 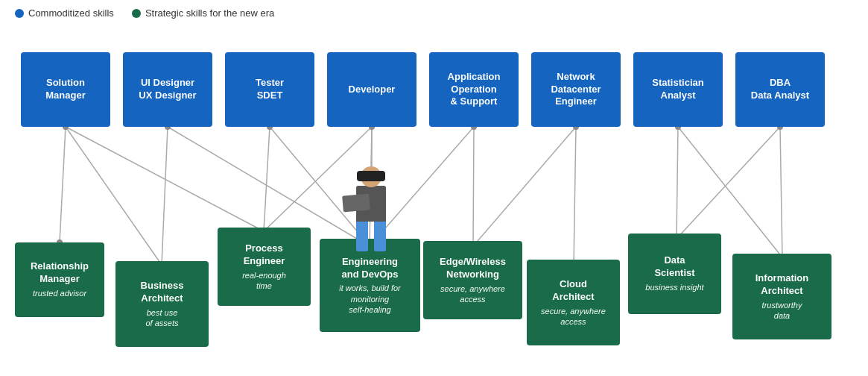 What do you see at coordinates (678, 90) in the screenshot?
I see `card-statistician-title: StatisticianAnalyst` at bounding box center [678, 90].